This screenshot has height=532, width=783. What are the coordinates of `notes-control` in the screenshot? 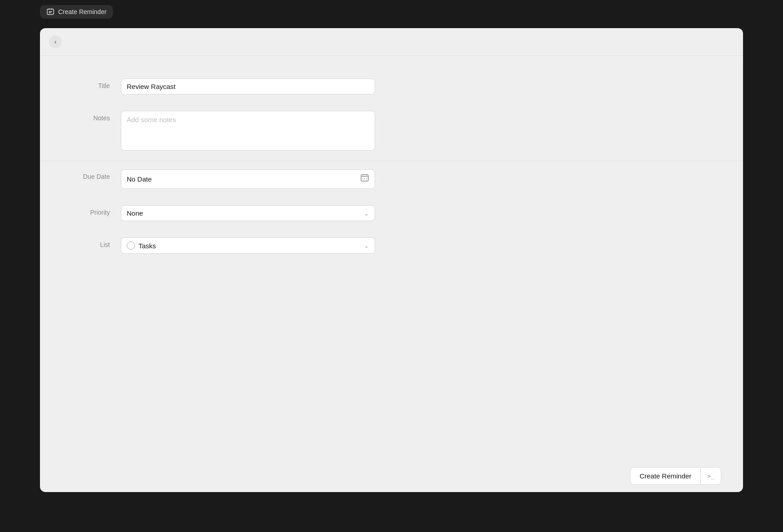 It's located at (248, 132).